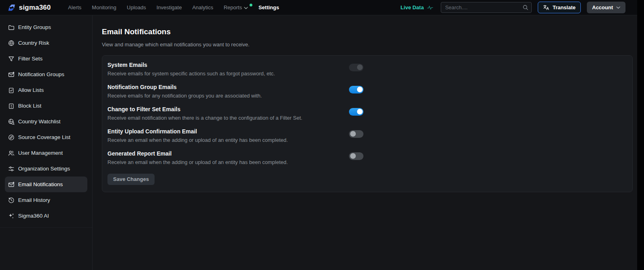 This screenshot has width=644, height=270. I want to click on sidebar-item-organization-settings: Organization Settings, so click(46, 168).